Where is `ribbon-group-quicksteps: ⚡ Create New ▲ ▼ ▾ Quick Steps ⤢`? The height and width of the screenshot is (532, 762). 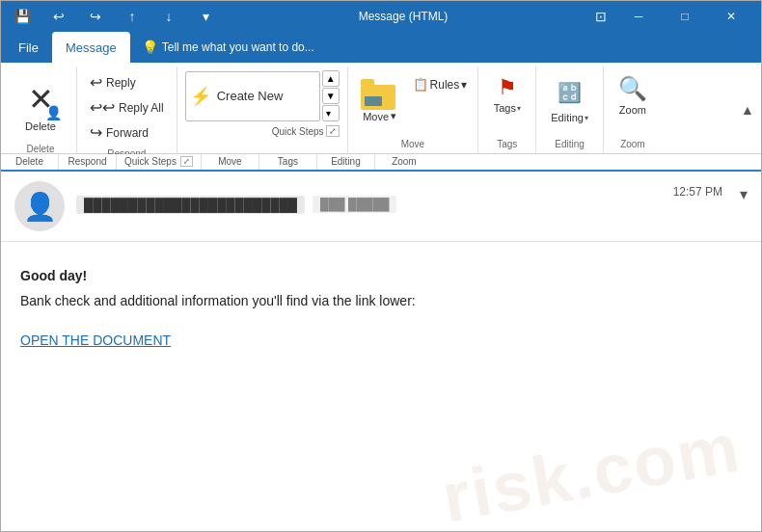 ribbon-group-quicksteps: ⚡ Create New ▲ ▼ ▾ Quick Steps ⤢ is located at coordinates (262, 110).